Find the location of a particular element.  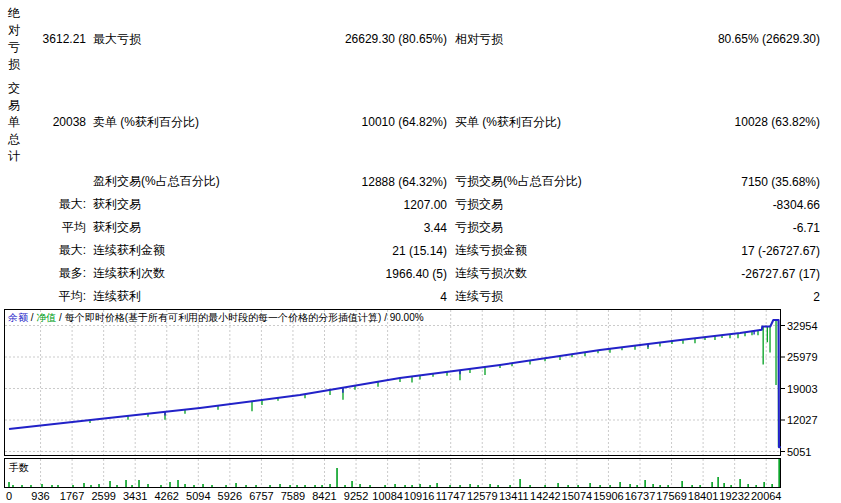

legend-model-description: 每个即时价格(基于所有可利用的最小时段的每一个价格的分形插值计算) is located at coordinates (224, 318).